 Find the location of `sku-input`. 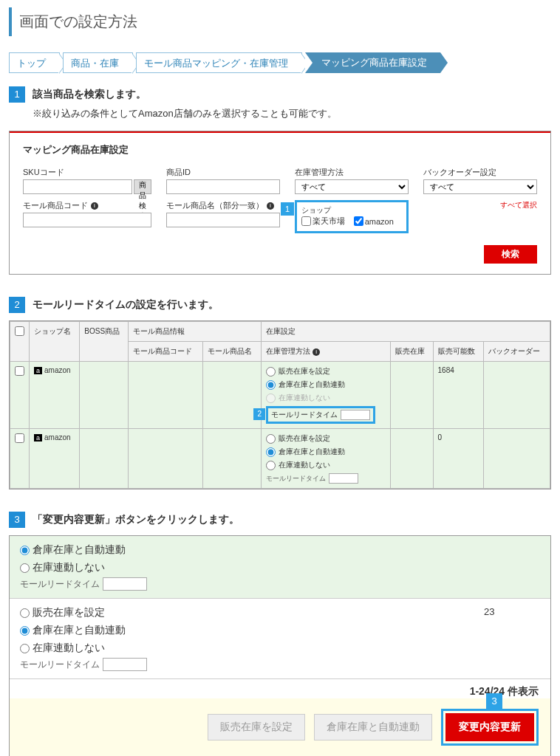

sku-input is located at coordinates (78, 187).